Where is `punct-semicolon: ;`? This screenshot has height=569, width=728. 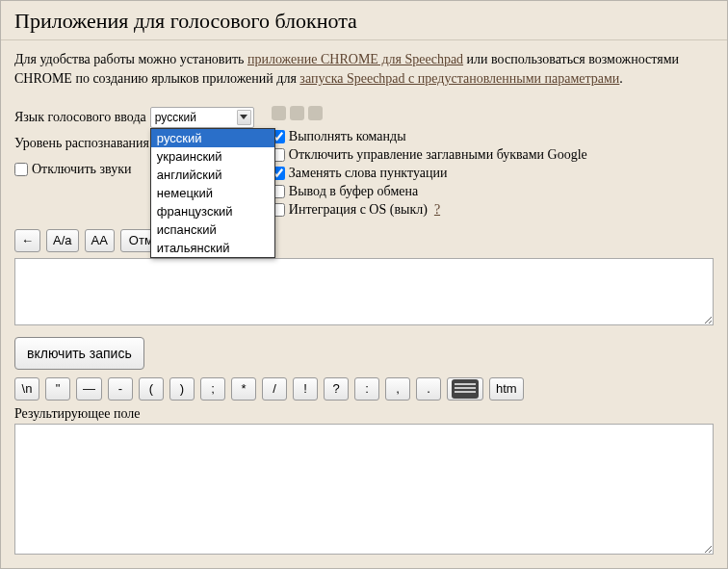
punct-semicolon: ; is located at coordinates (213, 389).